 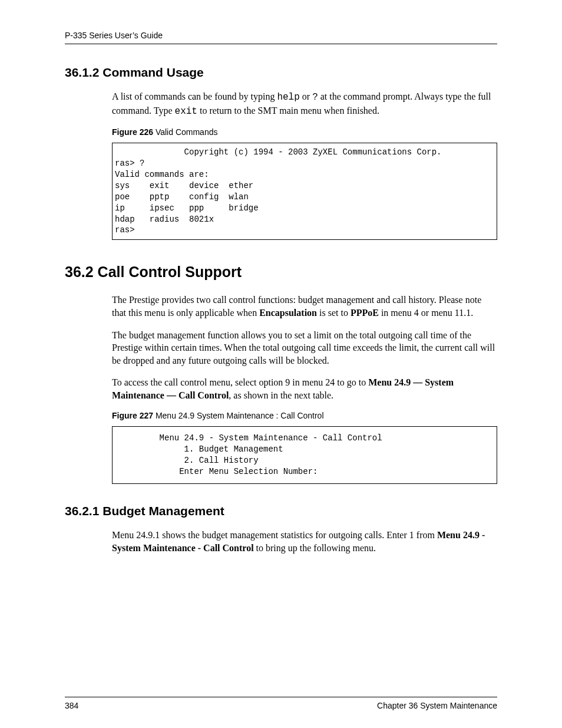 What do you see at coordinates (185, 132) in the screenshot?
I see `figure-title: Valid Commands` at bounding box center [185, 132].